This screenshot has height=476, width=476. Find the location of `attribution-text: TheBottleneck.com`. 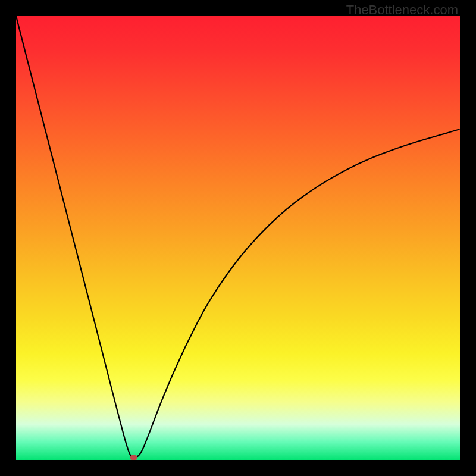

attribution-text: TheBottleneck.com is located at coordinates (402, 10).